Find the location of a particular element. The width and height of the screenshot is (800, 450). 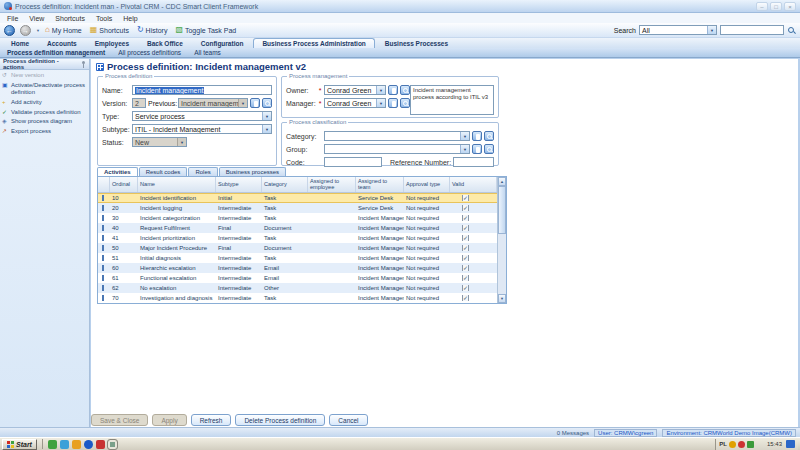

column-header: Category is located at coordinates (285, 184).